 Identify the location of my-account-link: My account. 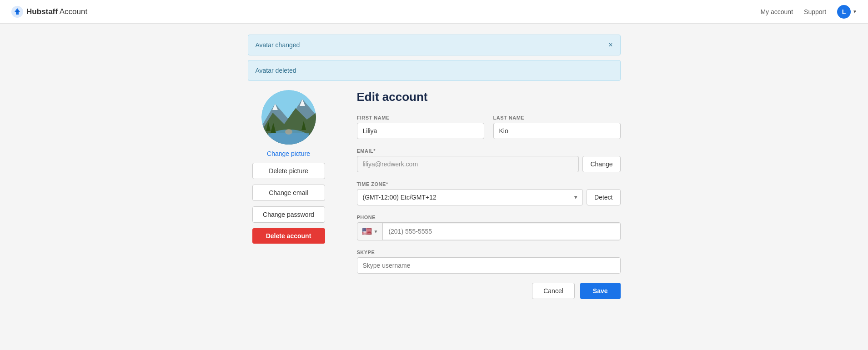
(777, 12).